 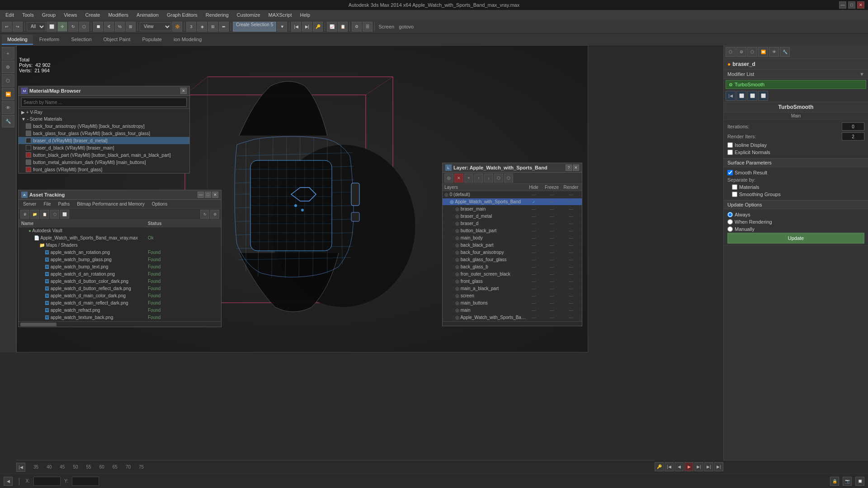 I want to click on spinner-snap: ⊞, so click(x=131, y=27).